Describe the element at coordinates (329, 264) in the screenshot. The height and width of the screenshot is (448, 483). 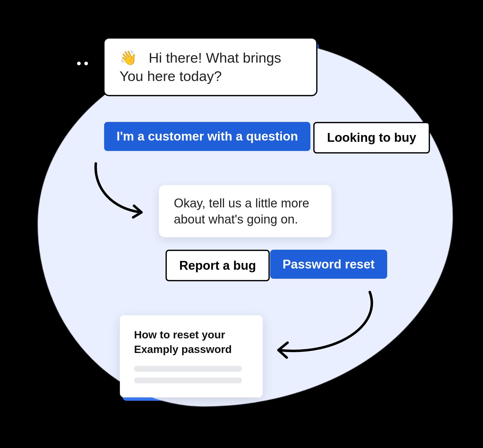
I see `option-password-reset-button: Password reset` at that location.